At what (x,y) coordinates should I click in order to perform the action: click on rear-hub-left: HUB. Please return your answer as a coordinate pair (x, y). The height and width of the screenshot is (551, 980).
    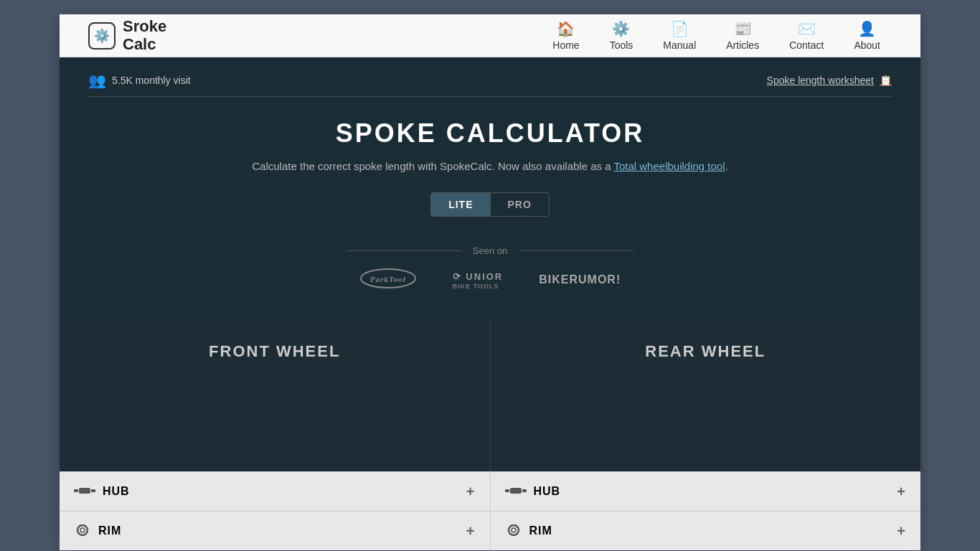
    Looking at the image, I should click on (533, 491).